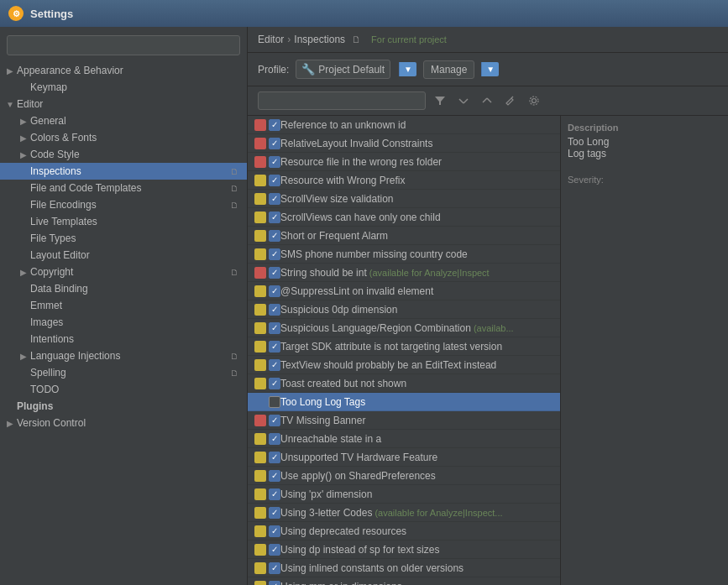  What do you see at coordinates (123, 356) in the screenshot?
I see `sidebar-item-language-injections: ▶ Language Injections 🗋` at bounding box center [123, 356].